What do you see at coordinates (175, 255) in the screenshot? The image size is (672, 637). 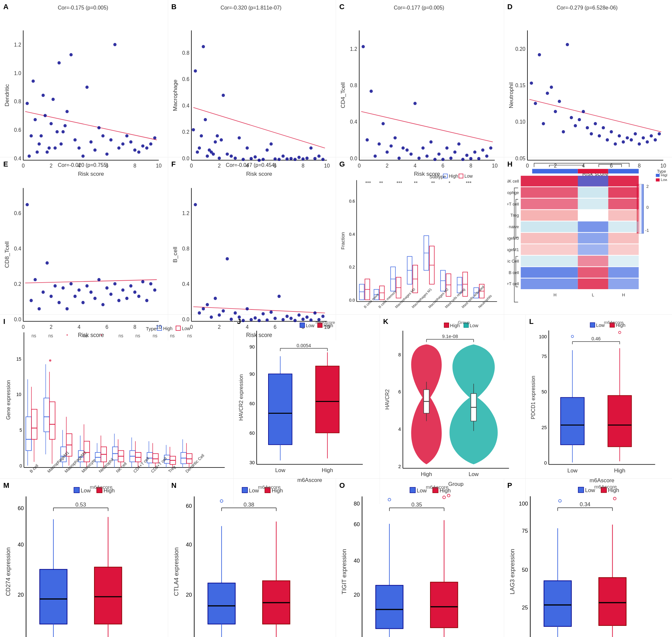 I see `svg-text: B_cell` at bounding box center [175, 255].